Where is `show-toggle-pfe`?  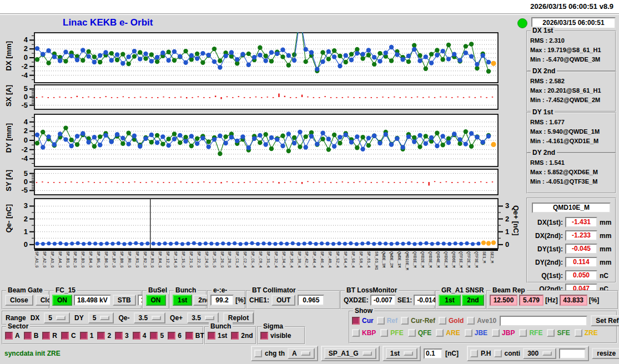
show-toggle-pfe is located at coordinates (384, 333).